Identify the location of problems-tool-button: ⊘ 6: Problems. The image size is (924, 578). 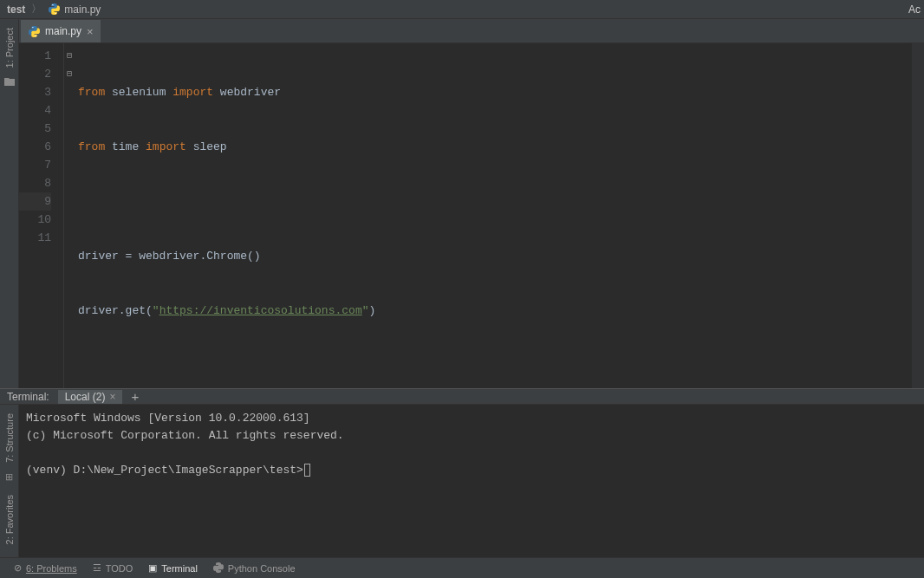
(45, 568).